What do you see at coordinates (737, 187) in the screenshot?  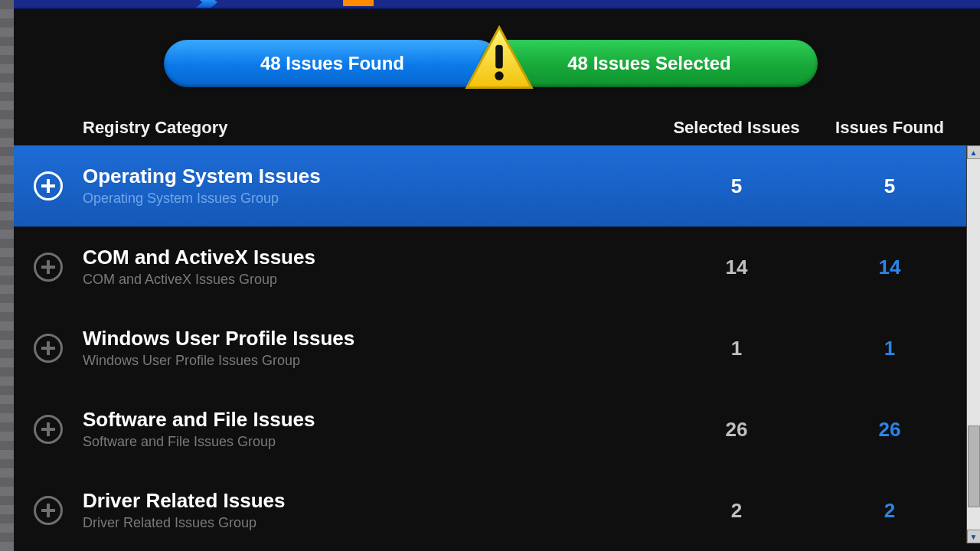 I see `selected-count: 5` at bounding box center [737, 187].